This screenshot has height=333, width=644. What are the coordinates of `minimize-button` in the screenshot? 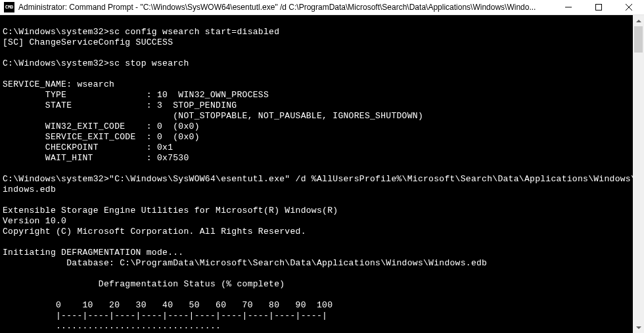 It's located at (568, 7).